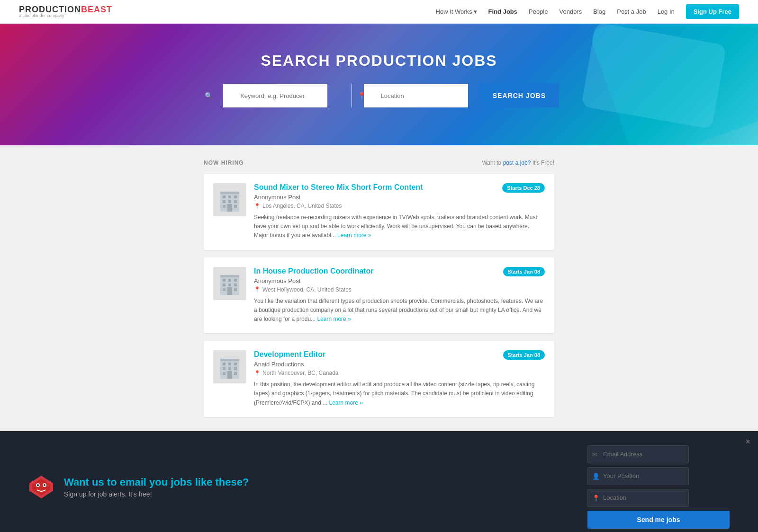  What do you see at coordinates (97, 9) in the screenshot?
I see `brand-beast: BEAST` at bounding box center [97, 9].